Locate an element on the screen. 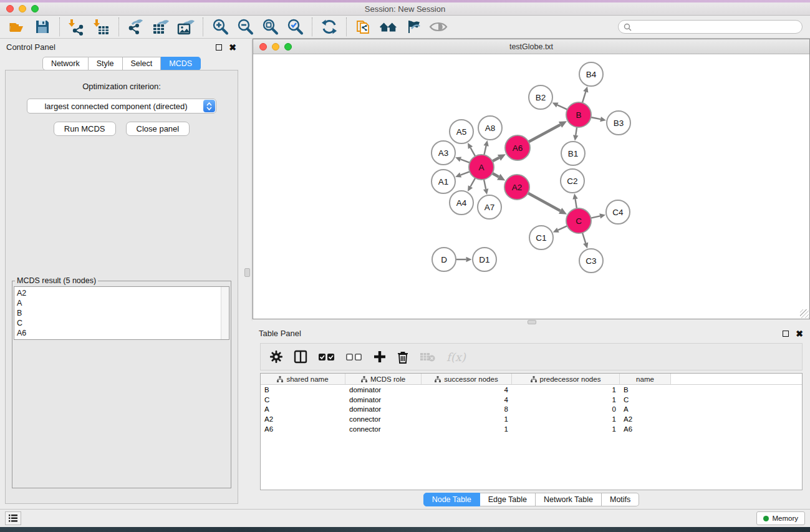 The image size is (810, 532). result-scrollbar is located at coordinates (224, 313).